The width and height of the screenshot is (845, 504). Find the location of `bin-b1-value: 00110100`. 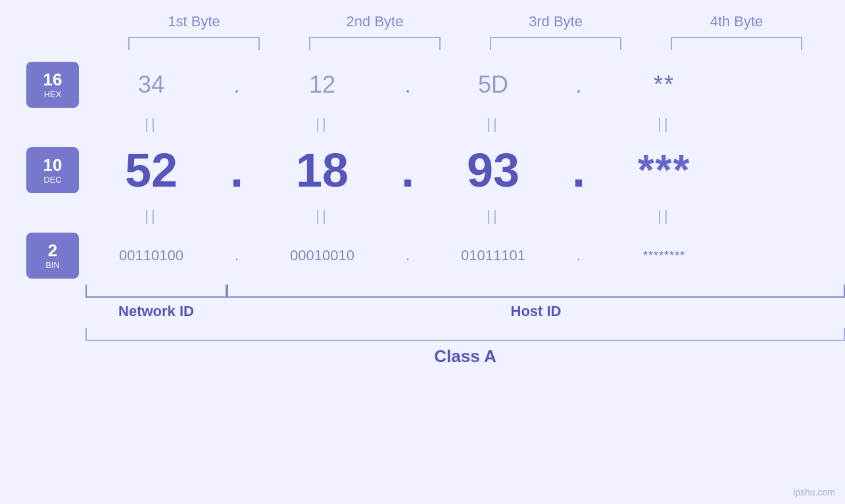

bin-b1-value: 00110100 is located at coordinates (151, 256).